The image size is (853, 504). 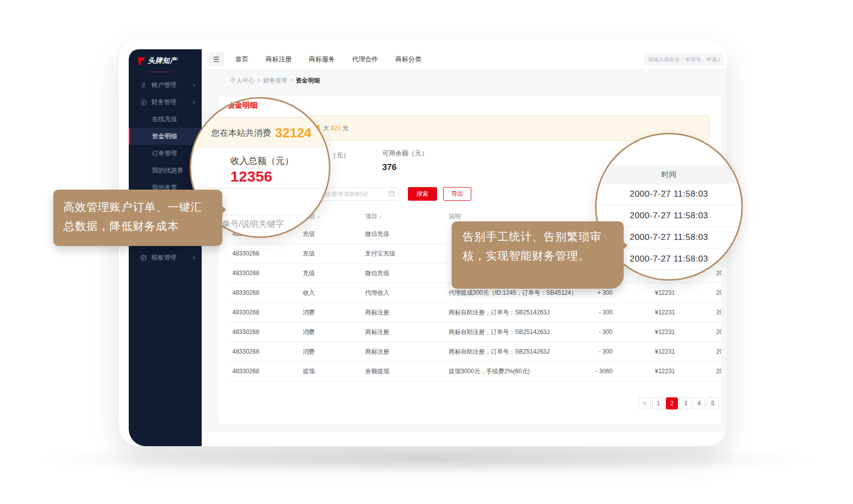 What do you see at coordinates (164, 120) in the screenshot?
I see `sidebar-item-label: 在线充值` at bounding box center [164, 120].